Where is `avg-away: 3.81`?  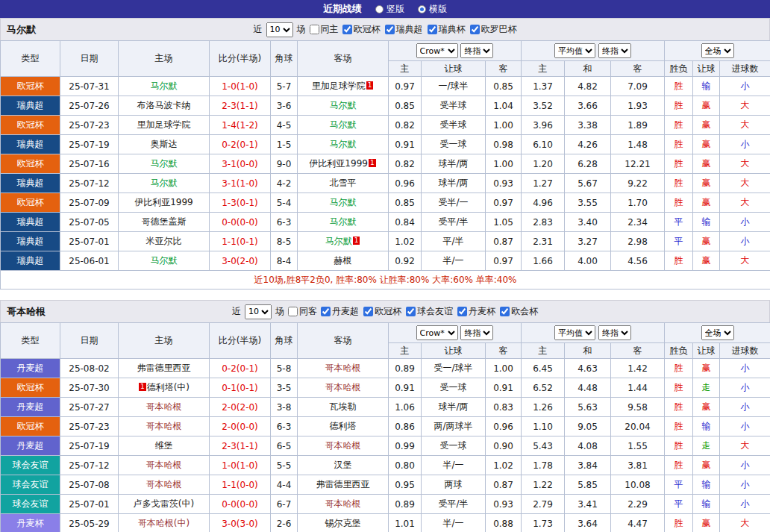
avg-away: 3.81 is located at coordinates (638, 466).